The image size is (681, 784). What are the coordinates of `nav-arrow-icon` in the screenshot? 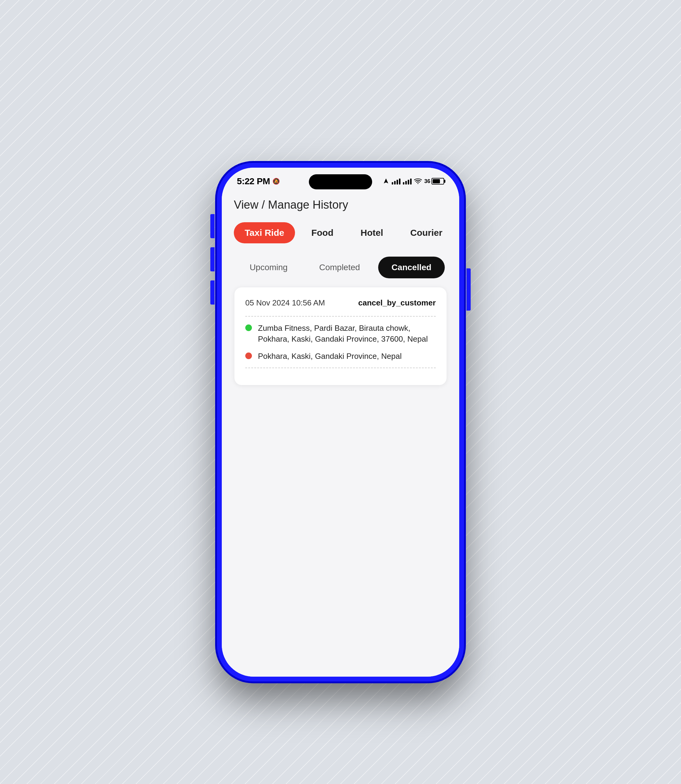 It's located at (386, 181).